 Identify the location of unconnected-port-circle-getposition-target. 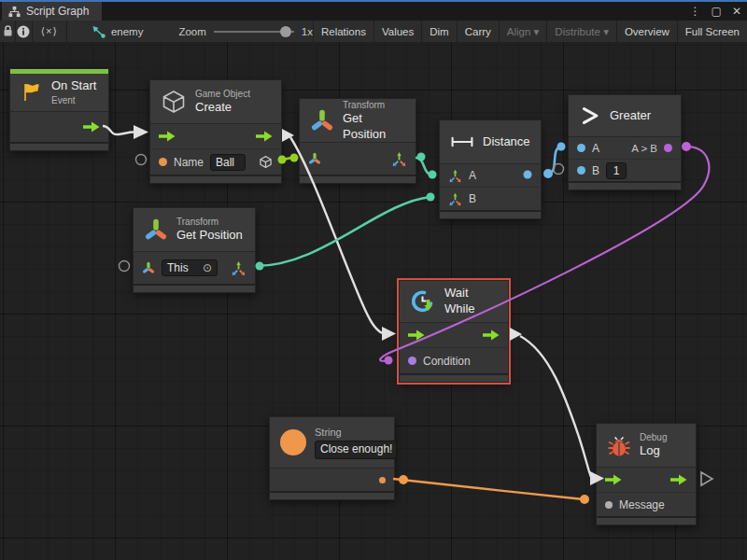
(125, 267).